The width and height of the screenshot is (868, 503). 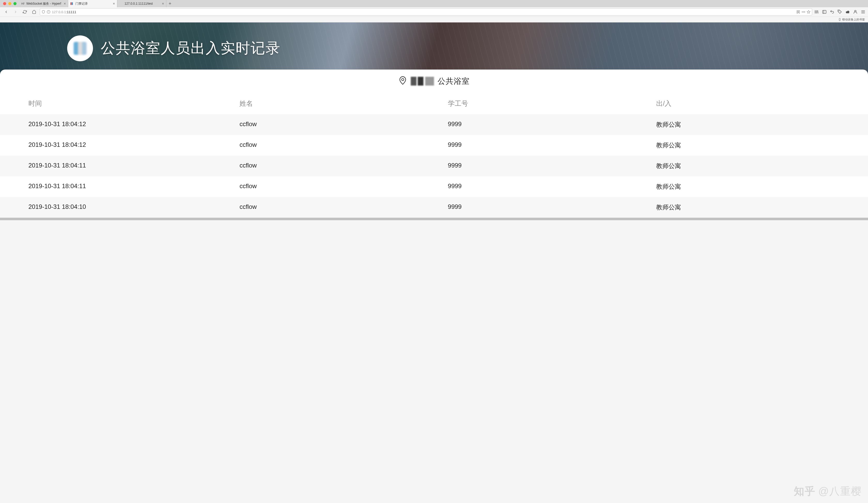 What do you see at coordinates (854, 19) in the screenshot?
I see `bookmark-label: 移动设备上的书签` at bounding box center [854, 19].